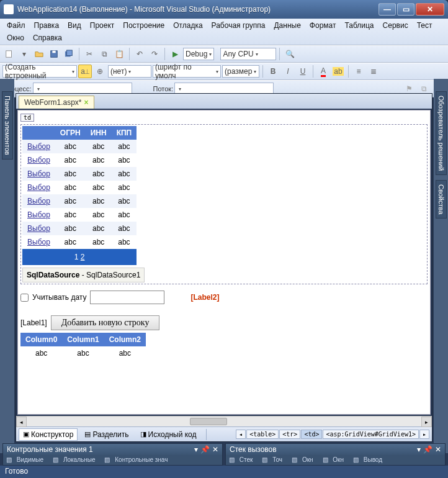 This screenshot has width=448, height=478. I want to click on tagpath-nav-left: ◂, so click(241, 435).